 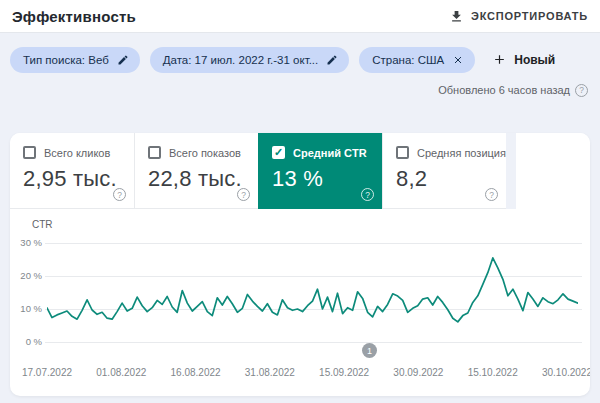 What do you see at coordinates (511, 171) in the screenshot?
I see `cards-gap` at bounding box center [511, 171].